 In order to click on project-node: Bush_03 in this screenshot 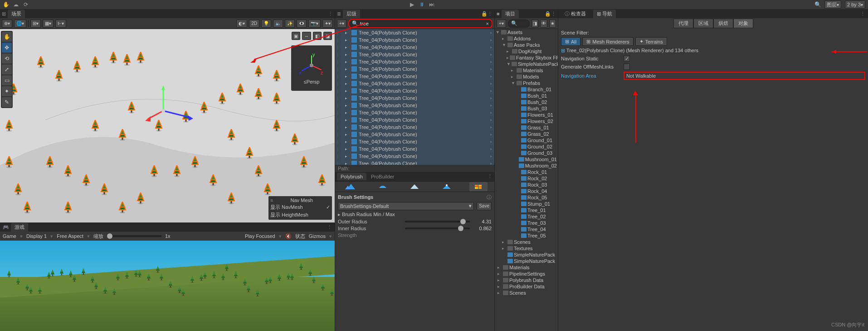, I will do `click(526, 109)`.